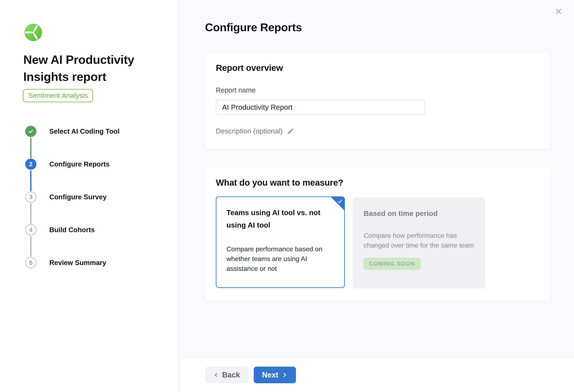  Describe the element at coordinates (31, 131) in the screenshot. I see `step-1-check-icon` at that location.